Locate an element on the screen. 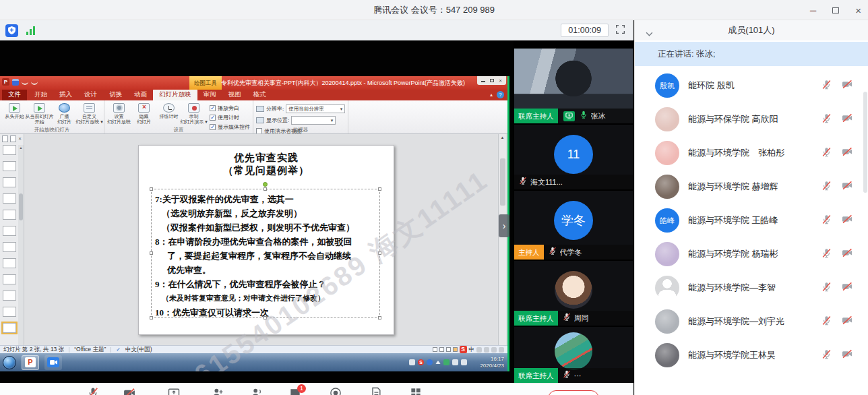  leave-meeting-button is located at coordinates (574, 392).